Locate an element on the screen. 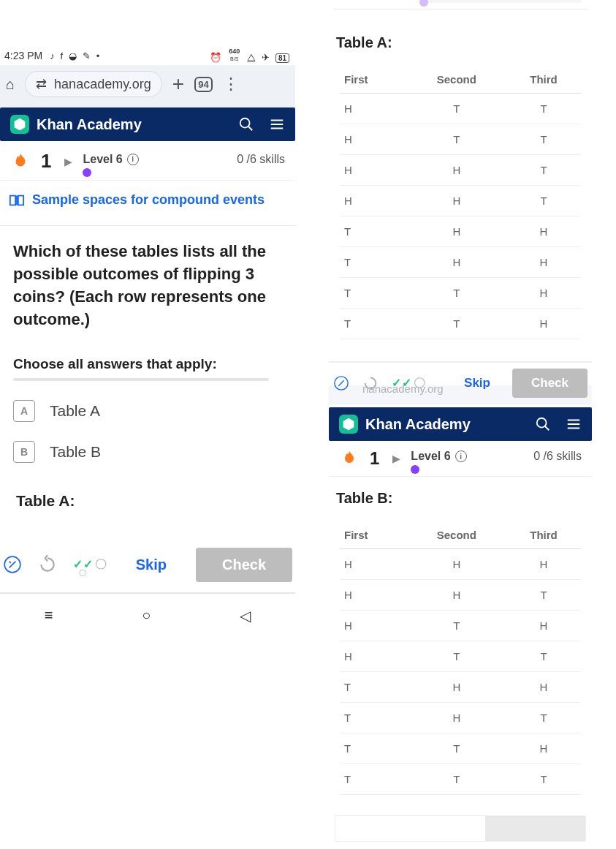 Image resolution: width=616 pixels, height=849 pixels. progress-ticks-icon: ✓✓〇〇 is located at coordinates (91, 565).